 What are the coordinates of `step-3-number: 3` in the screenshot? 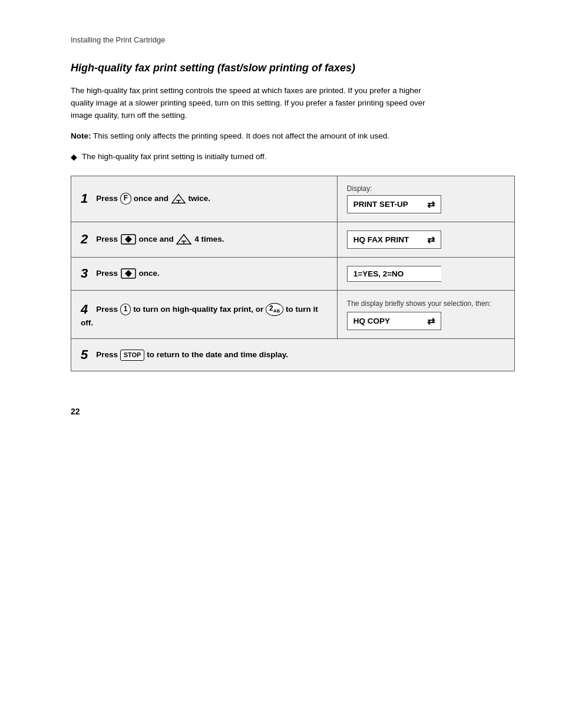 It's located at (84, 274).